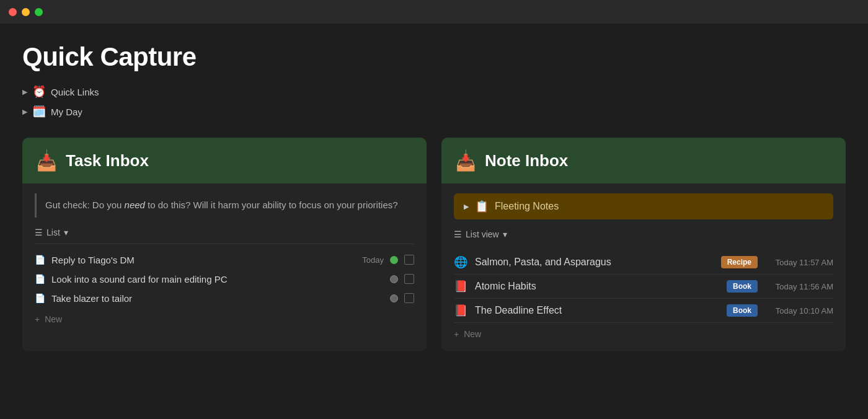 Image resolution: width=868 pixels, height=419 pixels. What do you see at coordinates (739, 262) in the screenshot?
I see `tag-badge: Recipe` at bounding box center [739, 262].